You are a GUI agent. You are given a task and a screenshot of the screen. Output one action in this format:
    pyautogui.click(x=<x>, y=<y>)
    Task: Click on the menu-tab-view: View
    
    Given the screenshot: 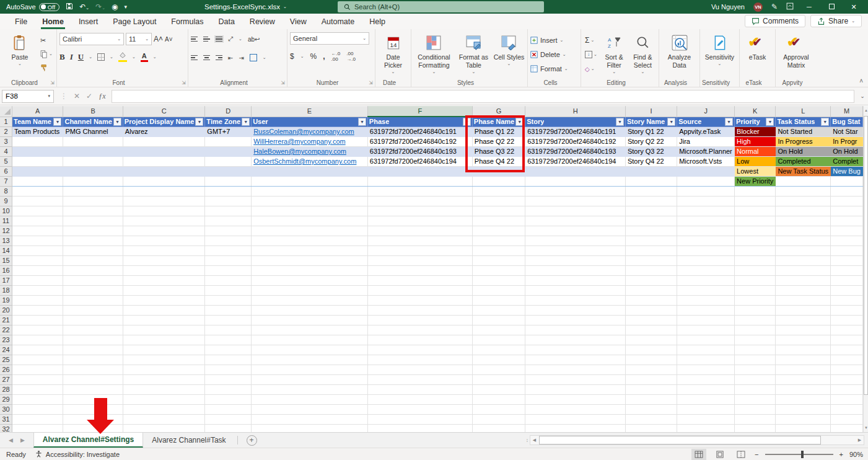 What is the action you would take?
    pyautogui.click(x=299, y=21)
    